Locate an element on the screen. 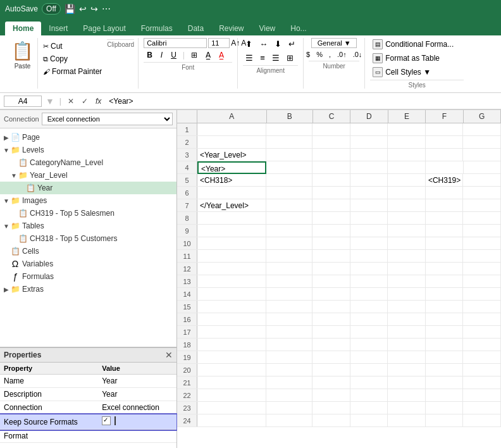 The width and height of the screenshot is (501, 448). col-header-A: A is located at coordinates (232, 116).